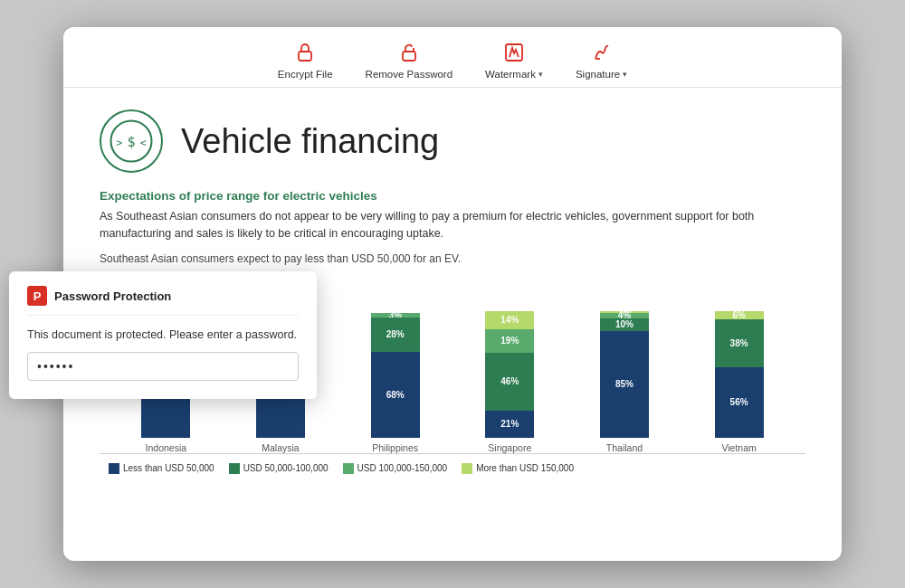 This screenshot has width=905, height=588. What do you see at coordinates (624, 448) in the screenshot?
I see `bar-label: Thailand` at bounding box center [624, 448].